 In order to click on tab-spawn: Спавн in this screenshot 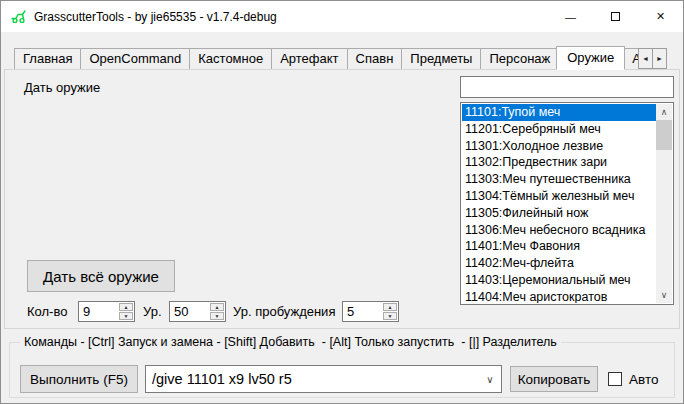, I will do `click(375, 59)`.